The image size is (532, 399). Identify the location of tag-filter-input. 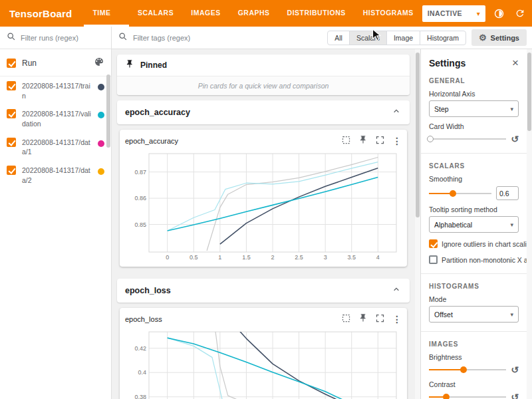
(227, 38).